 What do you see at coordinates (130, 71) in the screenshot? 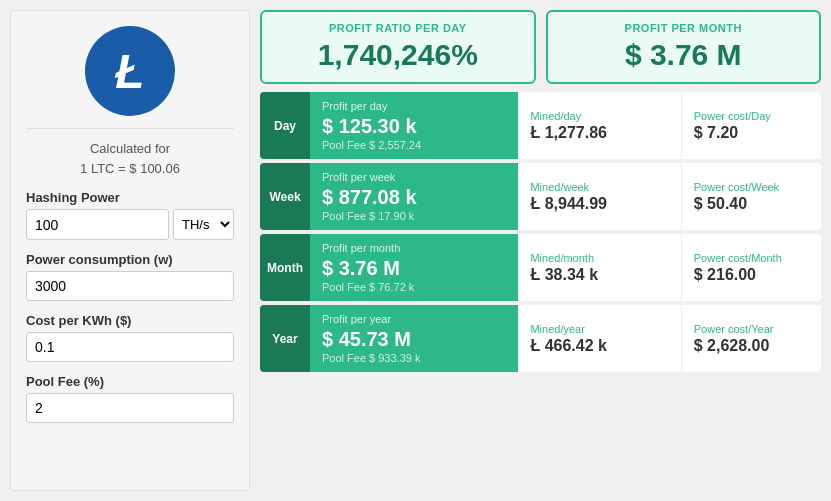
I see `logo: Ł` at bounding box center [130, 71].